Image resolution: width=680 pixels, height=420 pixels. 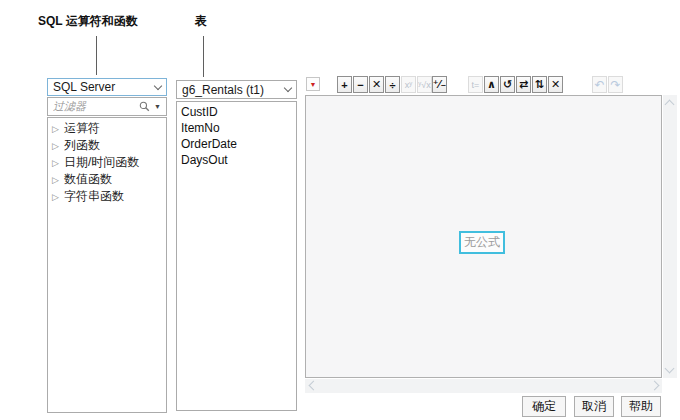 What do you see at coordinates (484, 386) in the screenshot?
I see `editor-horizontal-scrollbar` at bounding box center [484, 386].